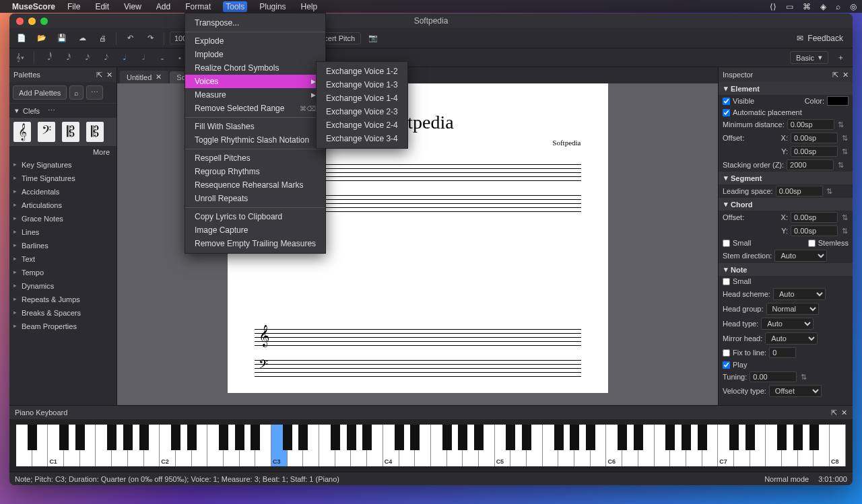 This screenshot has width=862, height=504. What do you see at coordinates (63, 165) in the screenshot?
I see `palette-key-sig: Key Signatures` at bounding box center [63, 165].